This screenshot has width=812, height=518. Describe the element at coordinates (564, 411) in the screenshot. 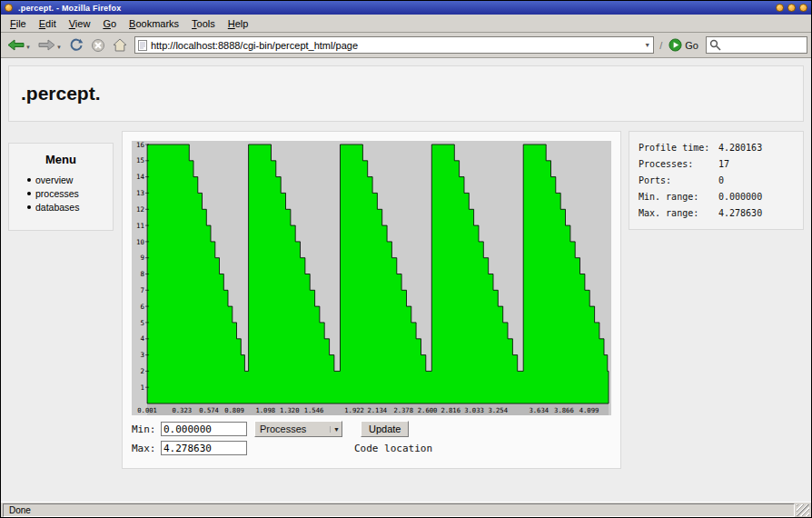

I see `x-tick-label: 3.866` at that location.